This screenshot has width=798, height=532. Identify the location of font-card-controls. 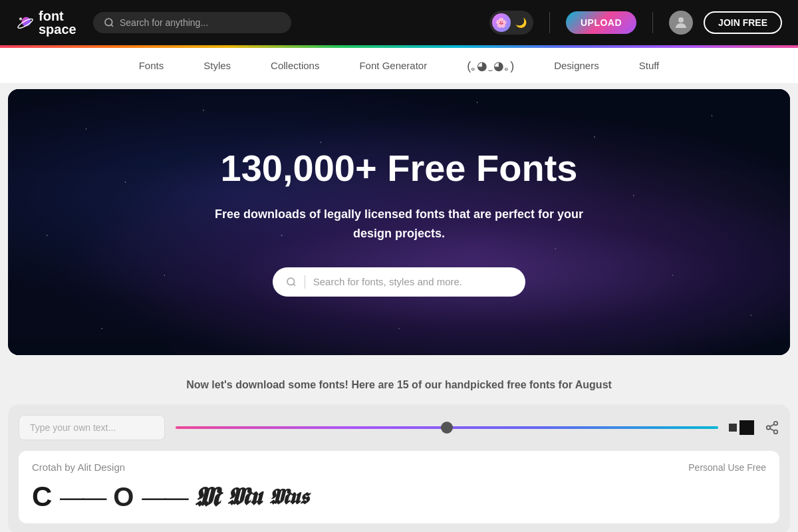
(399, 428).